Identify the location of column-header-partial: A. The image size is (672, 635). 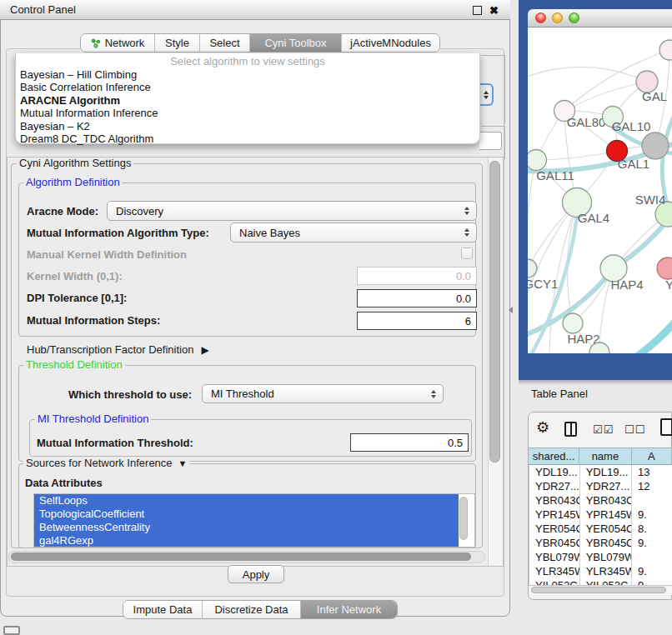
(652, 457).